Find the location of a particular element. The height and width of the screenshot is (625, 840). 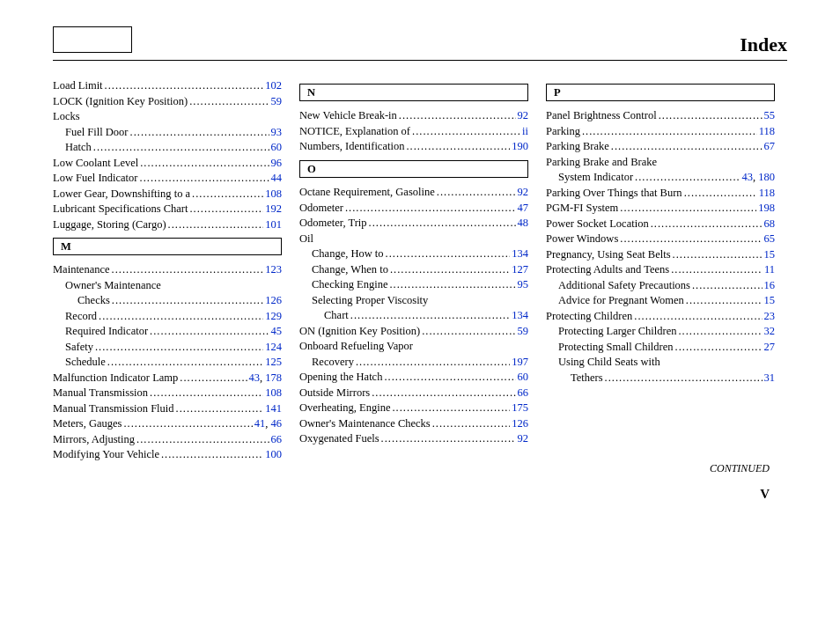

index-entry-pages: 118 is located at coordinates (767, 194).